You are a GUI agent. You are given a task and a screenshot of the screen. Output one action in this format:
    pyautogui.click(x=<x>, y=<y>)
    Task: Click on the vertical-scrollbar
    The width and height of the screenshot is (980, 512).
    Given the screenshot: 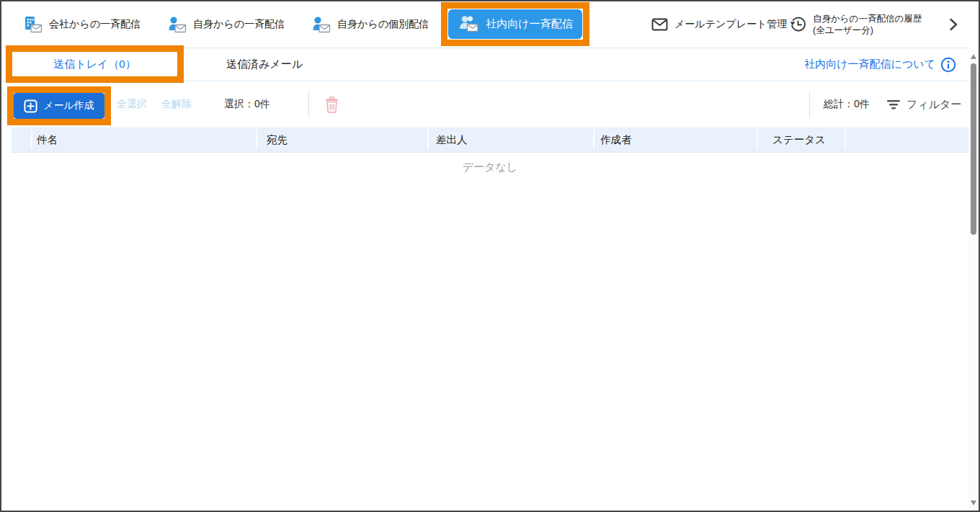 What is the action you would take?
    pyautogui.click(x=974, y=279)
    